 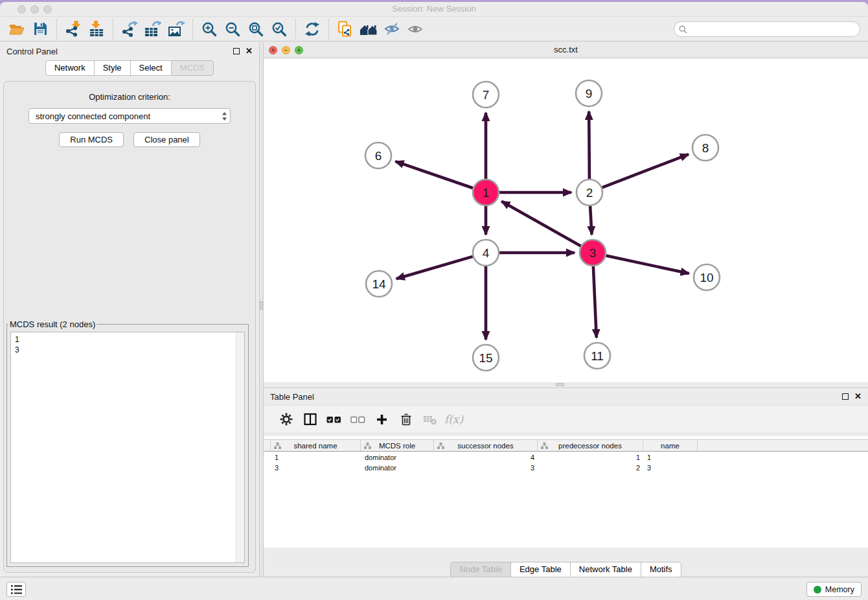 What do you see at coordinates (591, 468) in the screenshot?
I see `table-cell: 2` at bounding box center [591, 468].